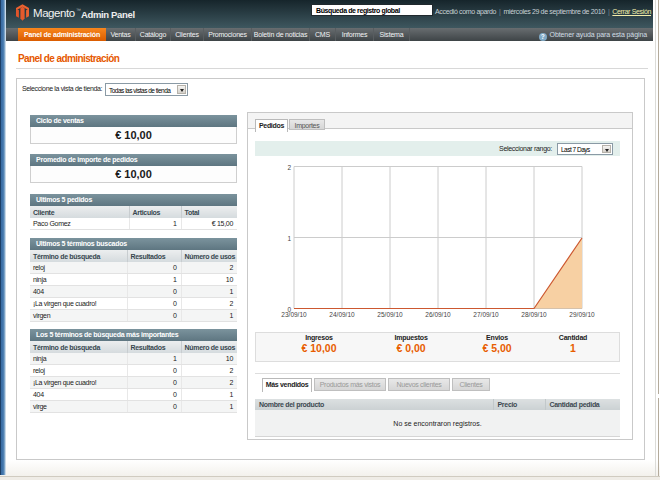 This screenshot has width=660, height=480. Describe the element at coordinates (438, 314) in the screenshot. I see `svg-text: 26/09/10` at that location.